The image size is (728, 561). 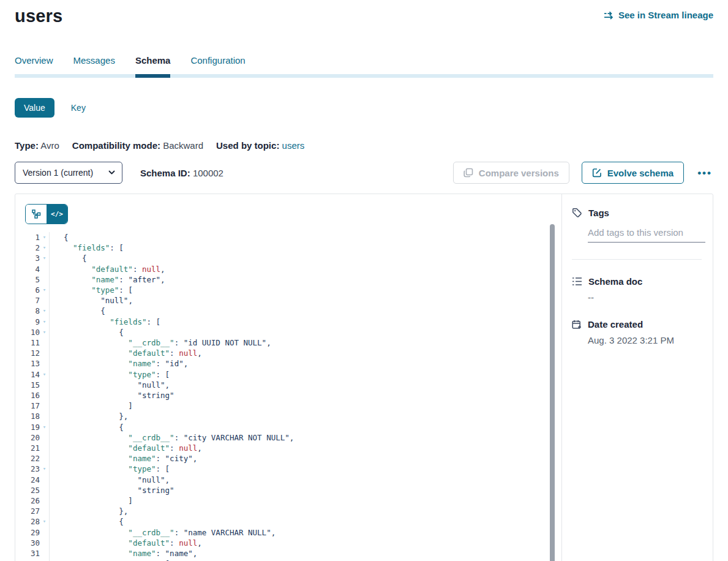 I want to click on tree-view-button, so click(x=36, y=214).